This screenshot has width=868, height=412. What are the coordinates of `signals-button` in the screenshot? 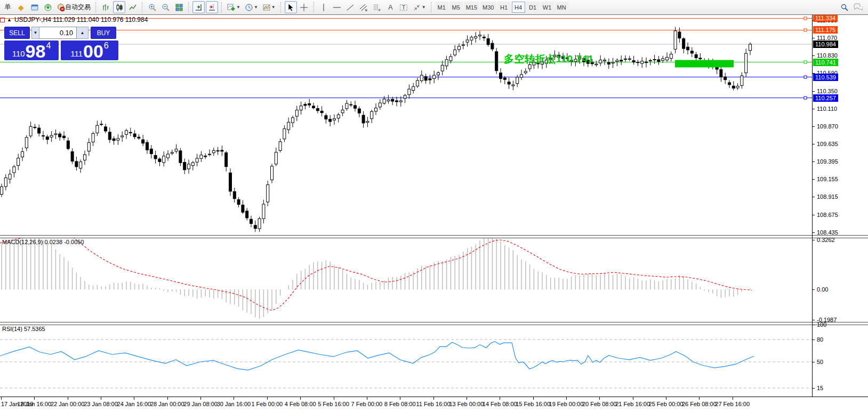 It's located at (48, 7).